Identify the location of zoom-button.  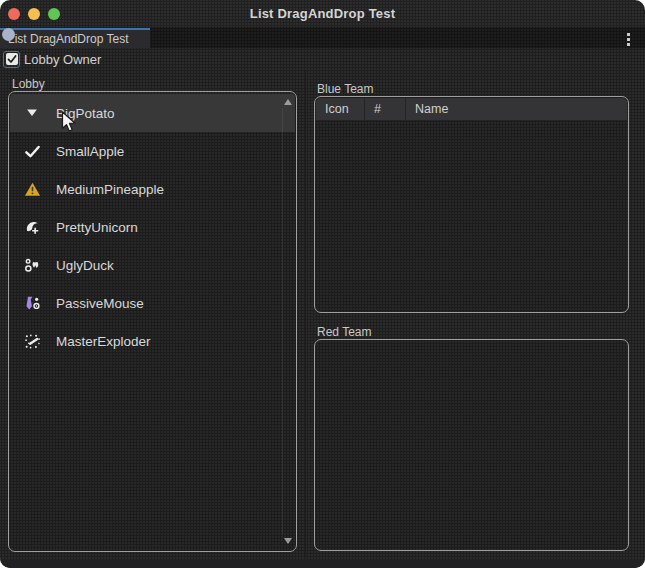
(54, 14).